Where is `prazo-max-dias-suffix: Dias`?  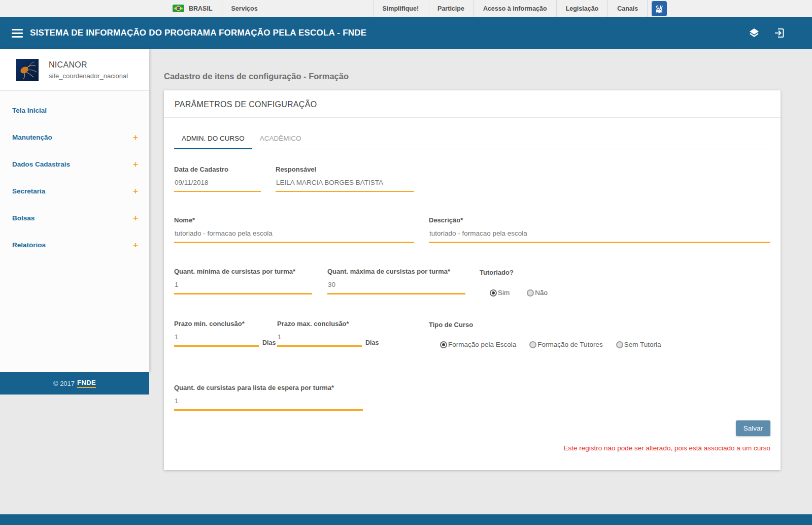
prazo-max-dias-suffix: Dias is located at coordinates (372, 343).